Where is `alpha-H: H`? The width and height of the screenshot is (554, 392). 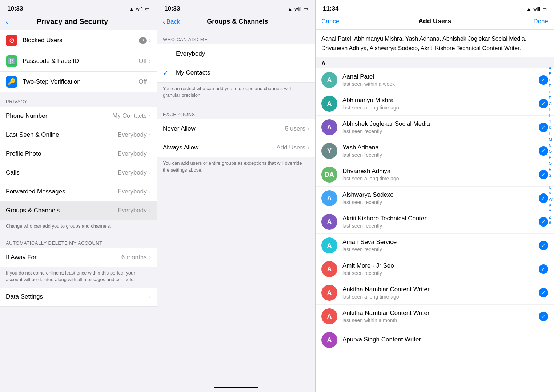
alpha-H: H is located at coordinates (551, 110).